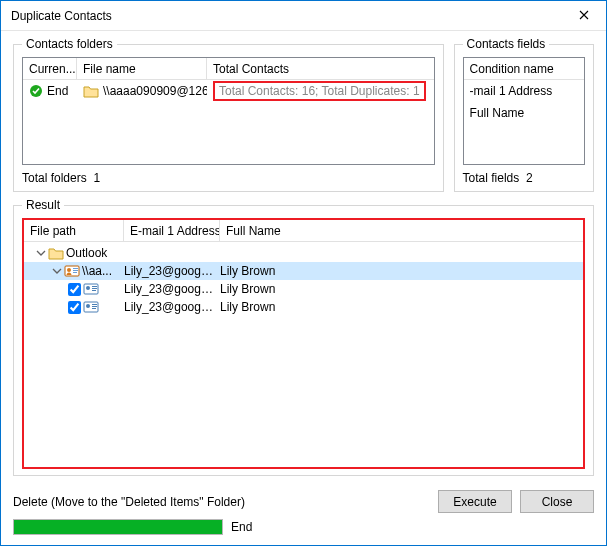 The width and height of the screenshot is (607, 546). What do you see at coordinates (320, 91) in the screenshot?
I see `folders-row-summary: Total Contacts: 16; Total Duplicates: 1` at bounding box center [320, 91].